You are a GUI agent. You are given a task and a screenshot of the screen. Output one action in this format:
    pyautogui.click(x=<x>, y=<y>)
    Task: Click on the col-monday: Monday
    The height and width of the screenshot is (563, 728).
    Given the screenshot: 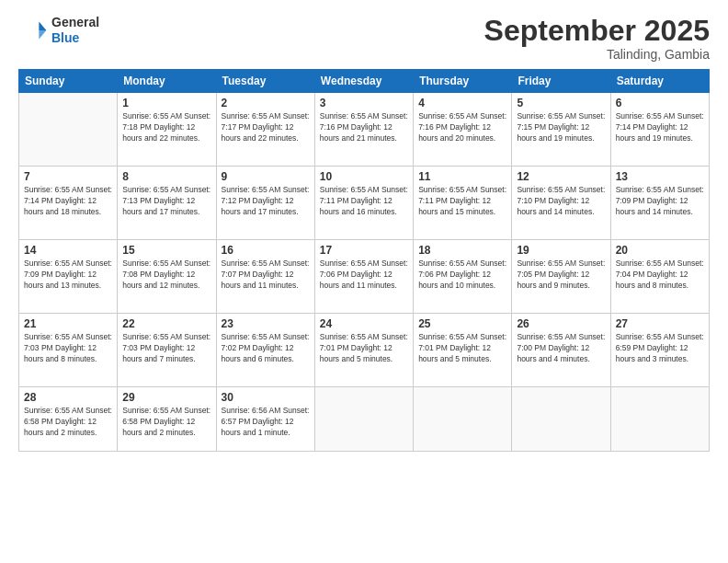 What is the action you would take?
    pyautogui.click(x=167, y=81)
    